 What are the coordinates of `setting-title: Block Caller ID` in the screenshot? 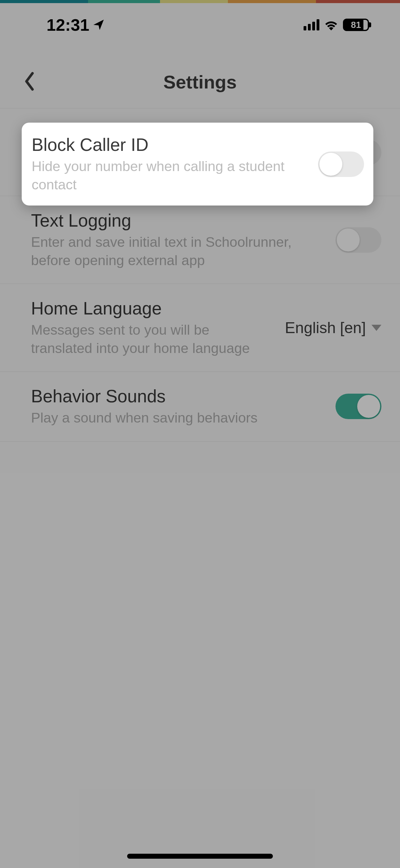 It's located at (169, 145).